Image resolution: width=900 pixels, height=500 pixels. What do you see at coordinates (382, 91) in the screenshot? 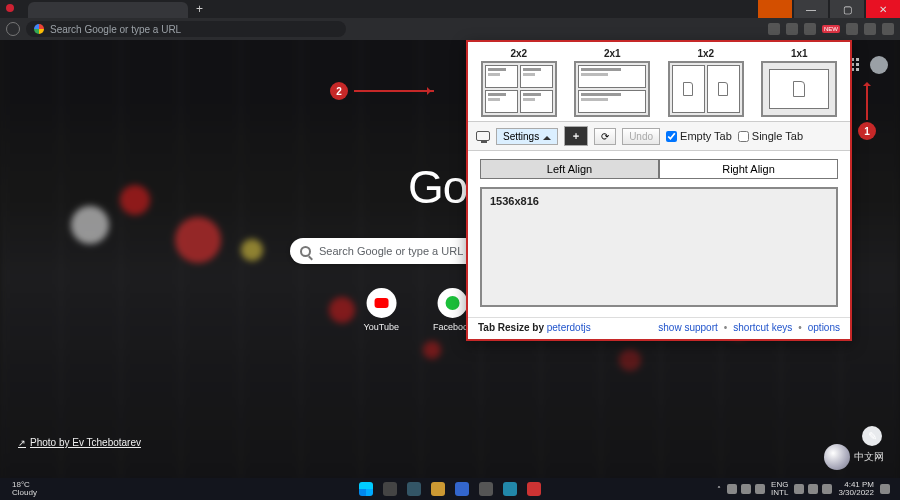
I see `annotation-2: 2` at bounding box center [382, 91].